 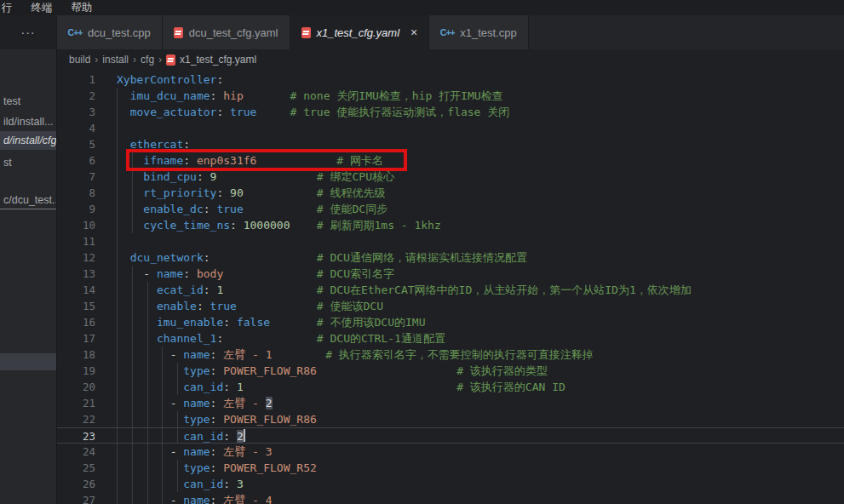 What do you see at coordinates (247, 354) in the screenshot?
I see `token-str: 左臂 - 1` at bounding box center [247, 354].